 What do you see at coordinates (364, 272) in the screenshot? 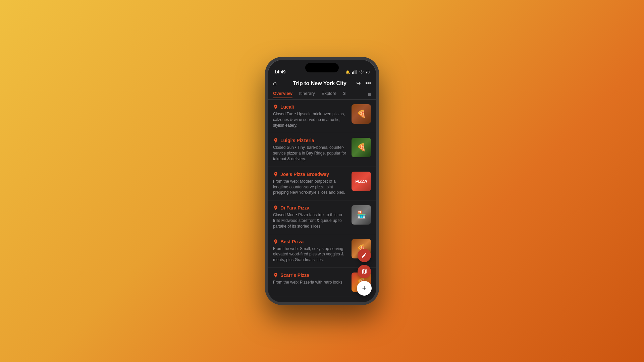
I see `fab-area: +` at bounding box center [364, 272].